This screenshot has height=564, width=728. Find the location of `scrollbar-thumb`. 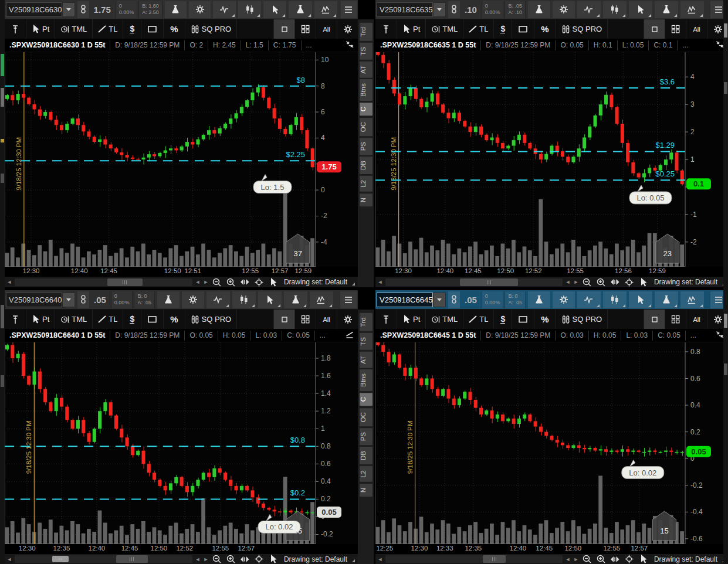

scrollbar-thumb is located at coordinates (489, 283).